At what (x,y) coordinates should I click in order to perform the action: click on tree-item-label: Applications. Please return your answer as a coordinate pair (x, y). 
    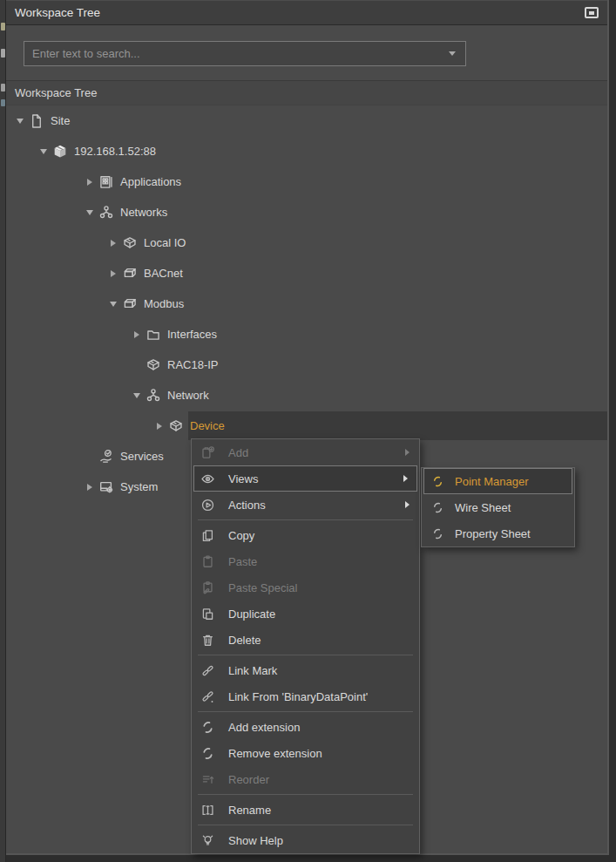
    Looking at the image, I should click on (151, 181).